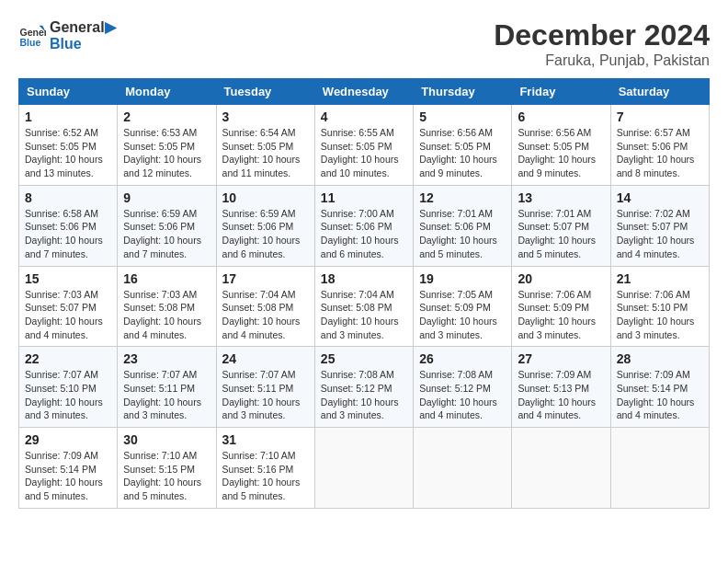 Image resolution: width=728 pixels, height=563 pixels. I want to click on header-tuesday: Tuesday, so click(265, 92).